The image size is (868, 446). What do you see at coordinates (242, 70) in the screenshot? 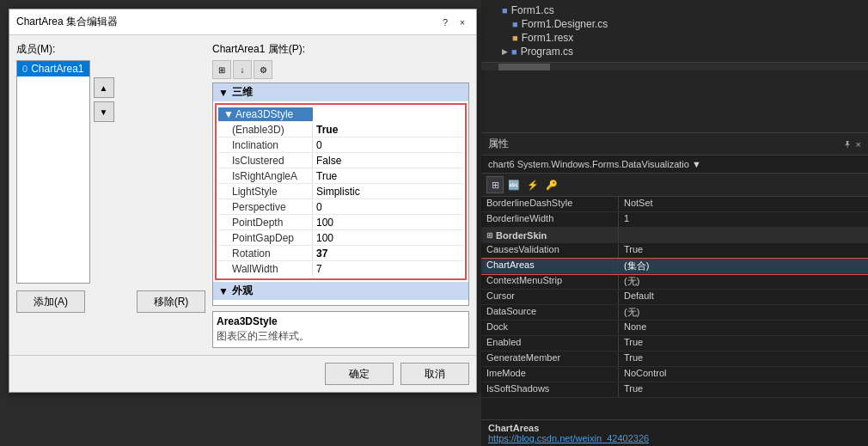
I see `props-sort-btn: ↓` at bounding box center [242, 70].